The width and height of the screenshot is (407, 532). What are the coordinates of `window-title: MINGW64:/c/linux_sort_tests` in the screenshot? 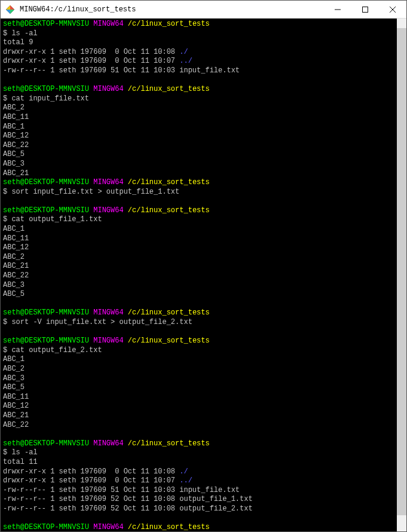 It's located at (172, 10).